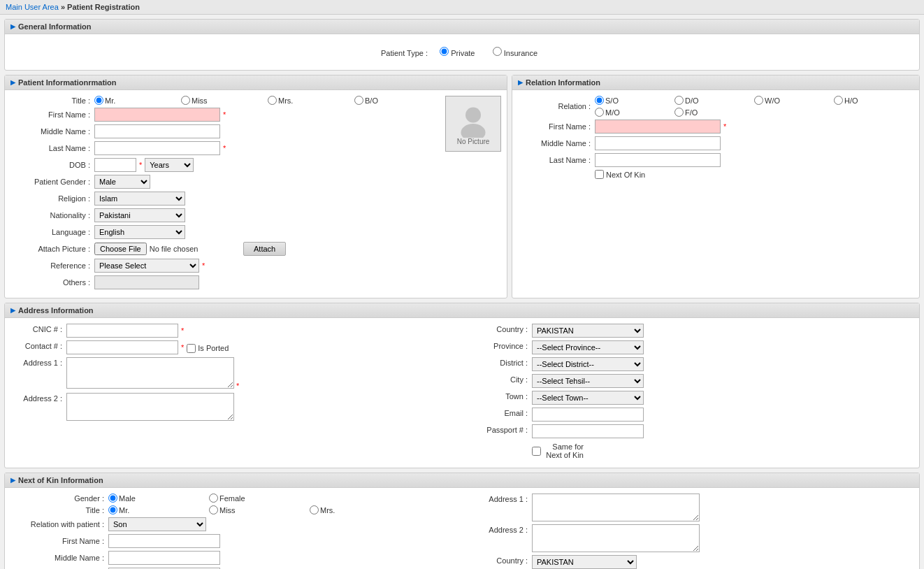  Describe the element at coordinates (150, 373) in the screenshot. I see `address1-textarea` at that location.